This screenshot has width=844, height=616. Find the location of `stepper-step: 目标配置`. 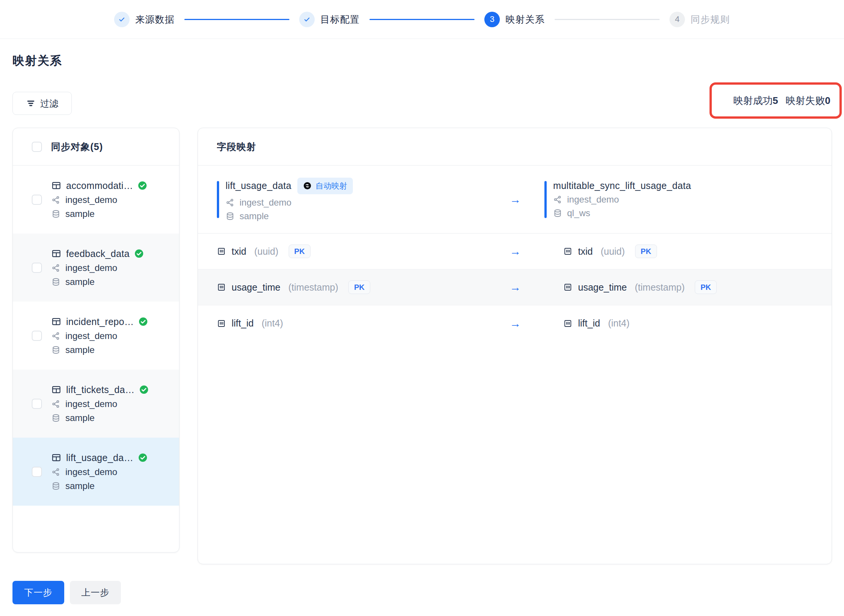

stepper-step: 目标配置 is located at coordinates (329, 20).